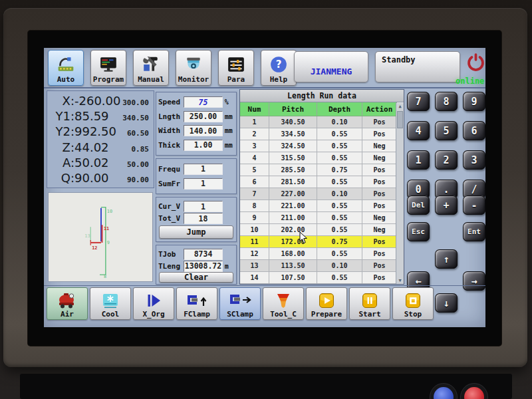 Image resolution: width=532 pixels, height=399 pixels. What do you see at coordinates (100, 132) in the screenshot?
I see `axis-row: Y2 992.50 60.50` at bounding box center [100, 132].